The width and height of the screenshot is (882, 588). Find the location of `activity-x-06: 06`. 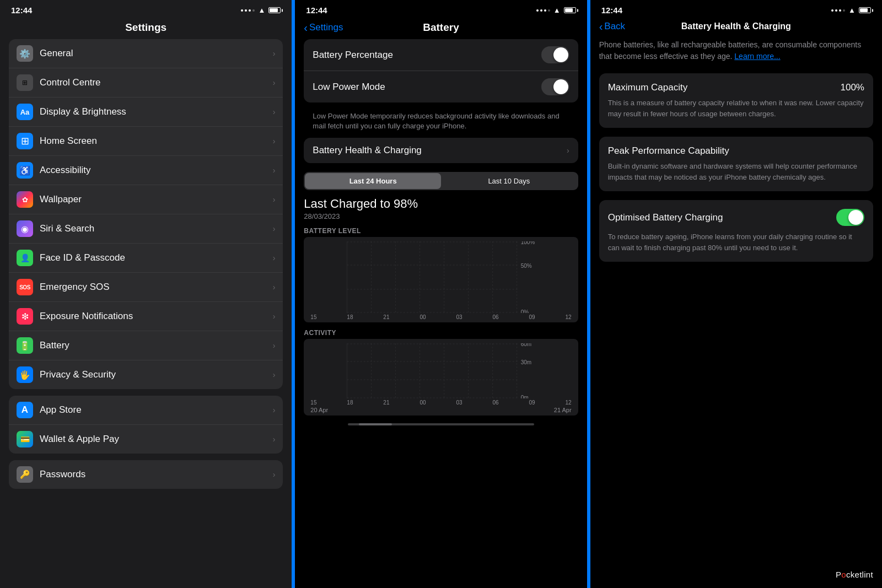

activity-x-06: 06 is located at coordinates (495, 402).